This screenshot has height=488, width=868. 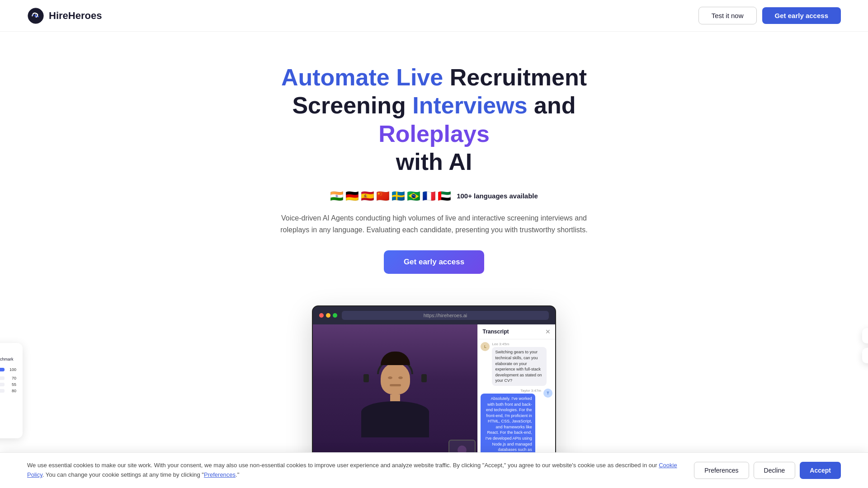 What do you see at coordinates (769, 15) in the screenshot?
I see `nav-buttons: Test it now Get early access` at bounding box center [769, 15].